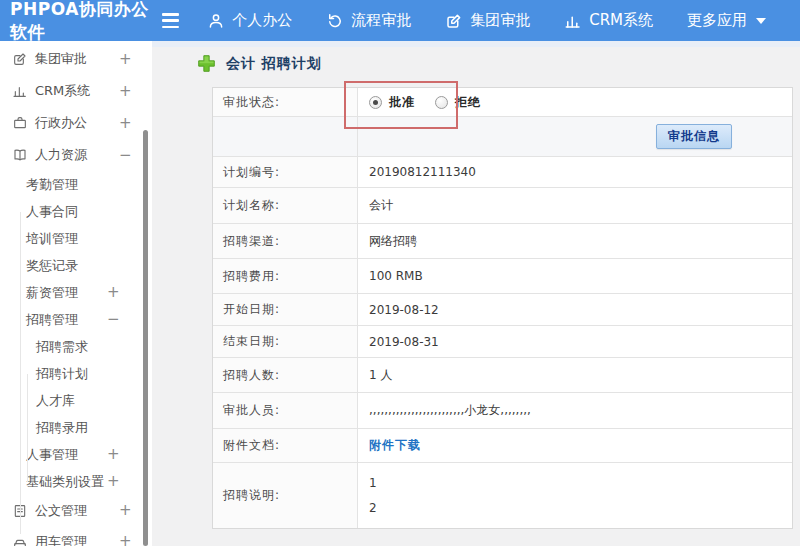 This screenshot has width=800, height=546. Describe the element at coordinates (216, 21) in the screenshot. I see `user-icon` at that location.